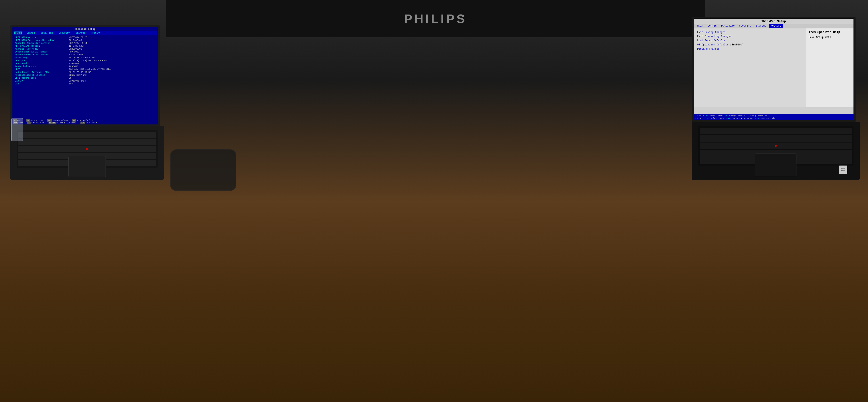 Image resolution: width=868 pixels, height=402 pixels. Describe the element at coordinates (774, 69) in the screenshot. I see `right-bios-screen: ThinkPad Setup Main Config Date/Time Sec…` at that location.